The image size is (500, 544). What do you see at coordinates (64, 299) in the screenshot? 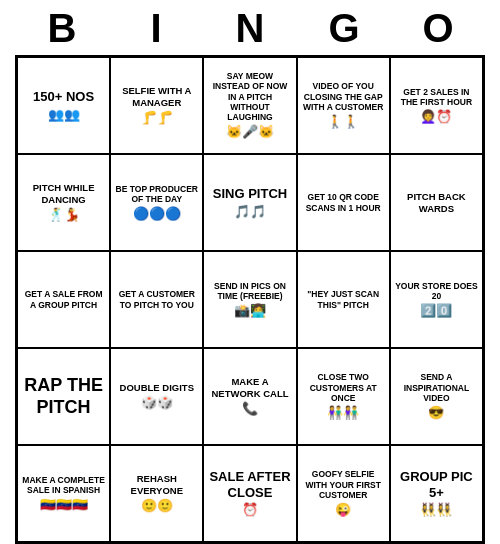
I see `cell-text-10: GET A SALE FROM A GROUP PITCH` at bounding box center [64, 299].